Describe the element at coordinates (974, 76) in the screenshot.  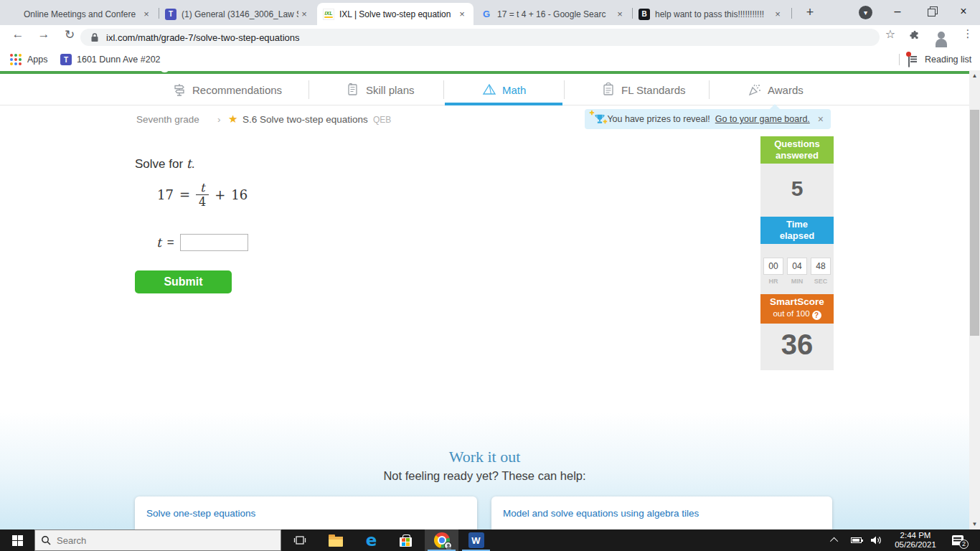
I see `scroll-up-icon: ▲` at that location.